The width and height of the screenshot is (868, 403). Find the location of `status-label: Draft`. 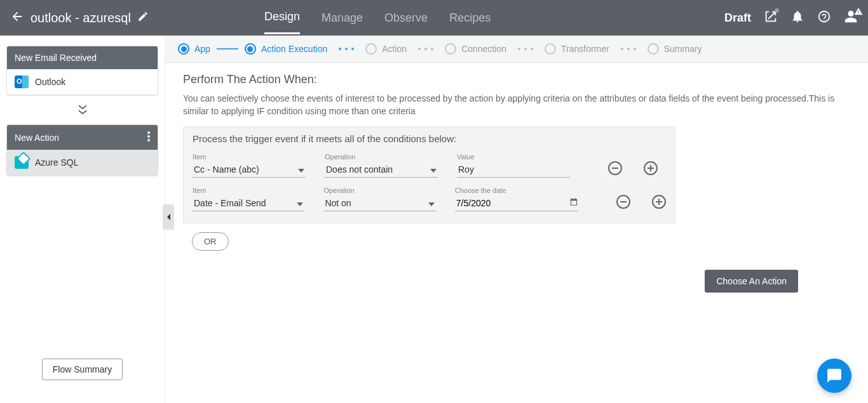

status-label: Draft is located at coordinates (738, 18).